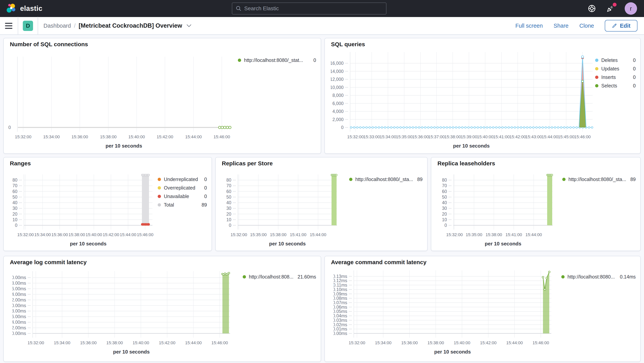 Image resolution: width=644 pixels, height=363 pixels. Describe the element at coordinates (529, 26) in the screenshot. I see `full-screen-button: Full screen` at that location.